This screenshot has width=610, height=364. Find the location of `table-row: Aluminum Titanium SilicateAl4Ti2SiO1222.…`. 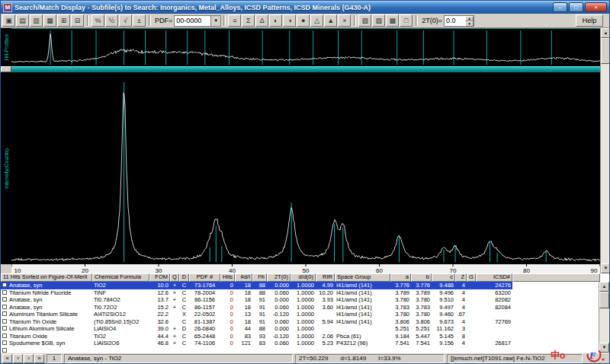

table-row: Aluminum Titanium SilicateAl4Ti2SiO1222.… is located at coordinates (300, 315).